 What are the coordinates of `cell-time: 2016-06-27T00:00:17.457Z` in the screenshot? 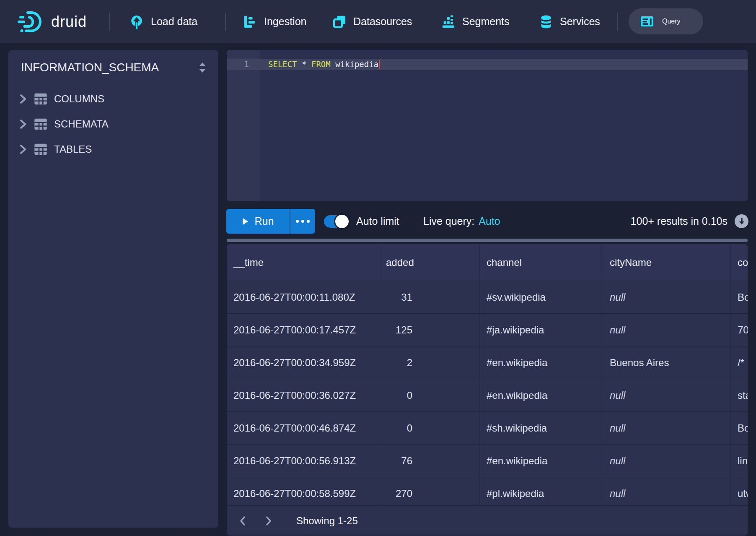 It's located at (303, 330).